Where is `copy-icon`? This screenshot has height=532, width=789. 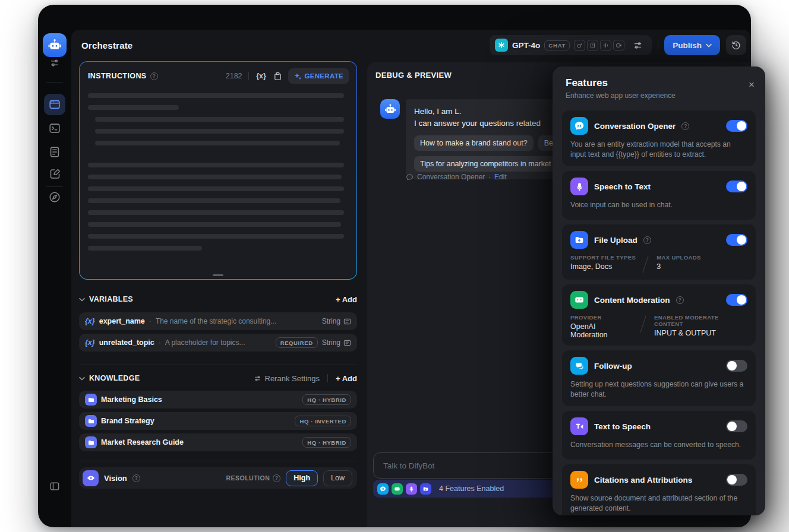 copy-icon is located at coordinates (278, 76).